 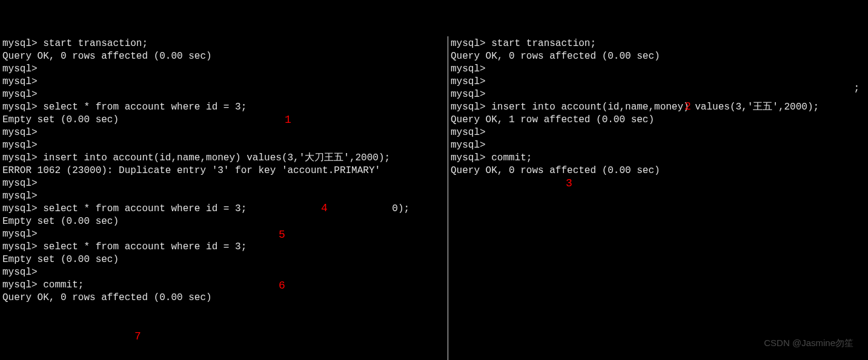 What do you see at coordinates (224, 171) in the screenshot?
I see `terminal-line: ERROR 1062 (23000): Duplicate entry '3' …` at bounding box center [224, 171].